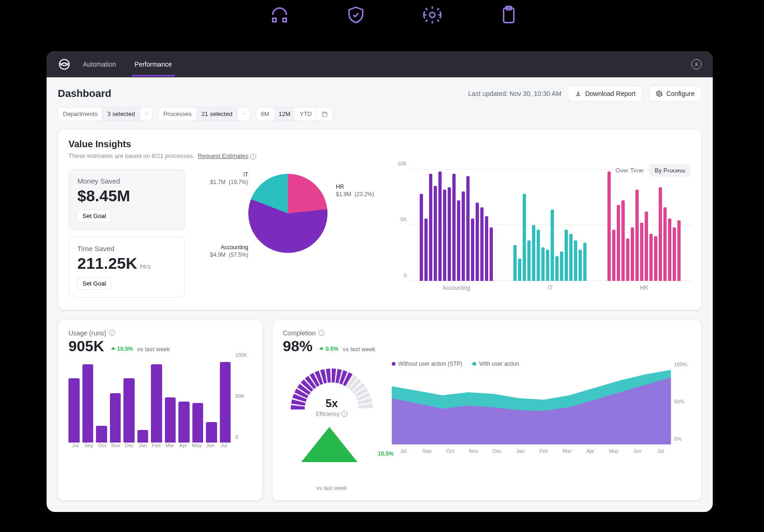 Image resolution: width=764 pixels, height=532 pixels. Describe the element at coordinates (127, 199) in the screenshot. I see `money-saved-card: Money Saved $8.45M Set Goal` at that location.